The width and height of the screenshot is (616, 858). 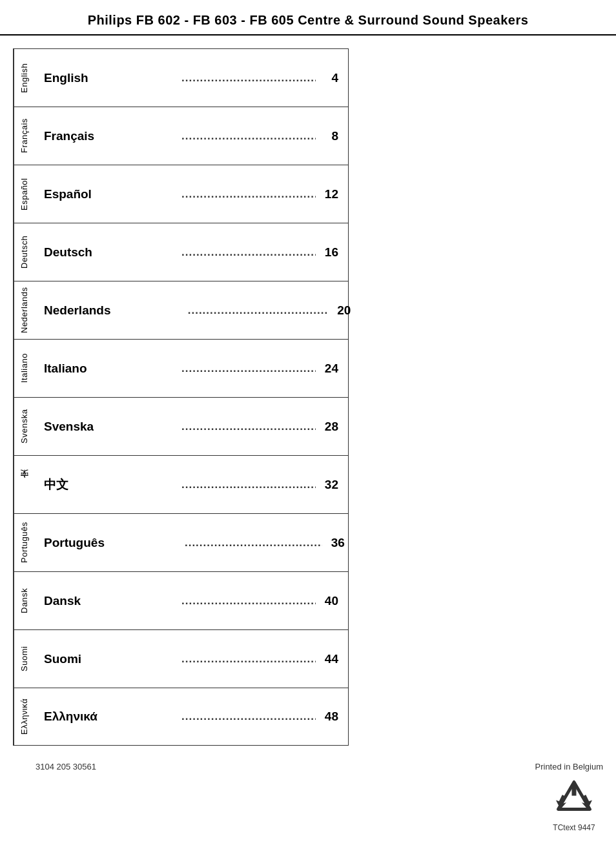 What do you see at coordinates (191, 77) in the screenshot?
I see `toc-entry: English.................................…` at bounding box center [191, 77].